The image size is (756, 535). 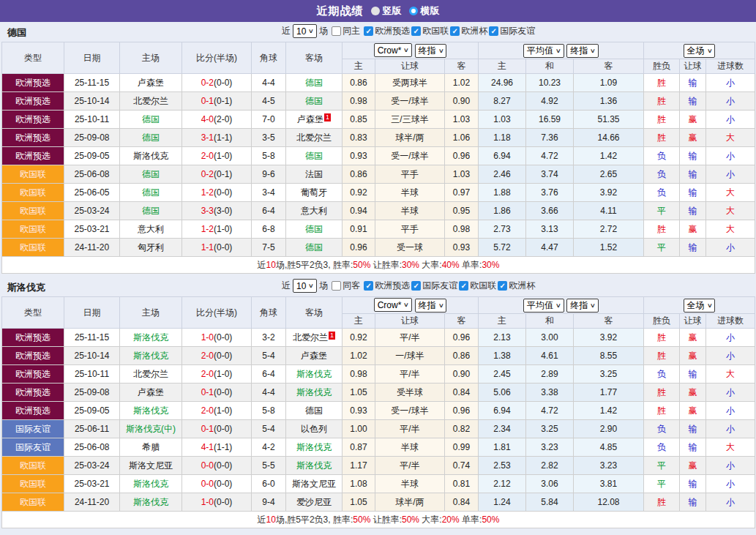 I want to click on bookmaker-home-odds-cell: 0.94, so click(x=359, y=211).